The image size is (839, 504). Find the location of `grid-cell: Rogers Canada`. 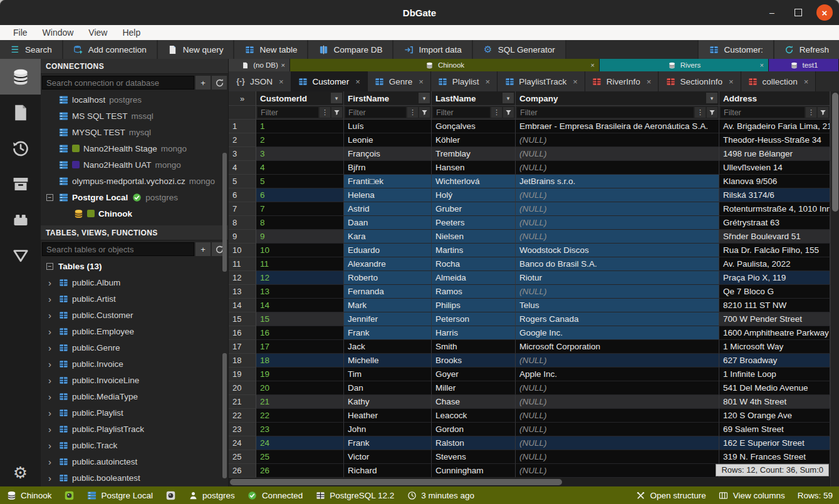

grid-cell: Rogers Canada is located at coordinates (618, 319).